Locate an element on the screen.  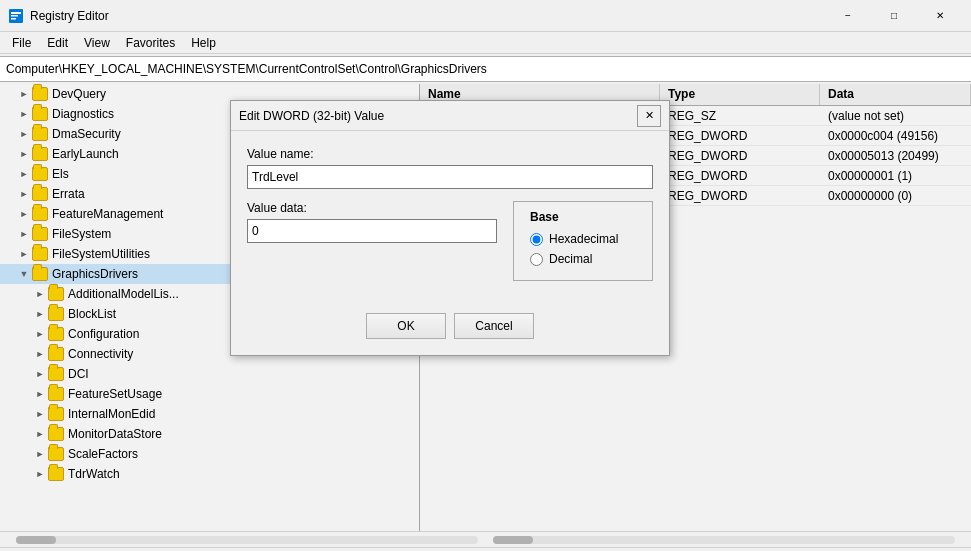
value-name-input is located at coordinates (450, 177).